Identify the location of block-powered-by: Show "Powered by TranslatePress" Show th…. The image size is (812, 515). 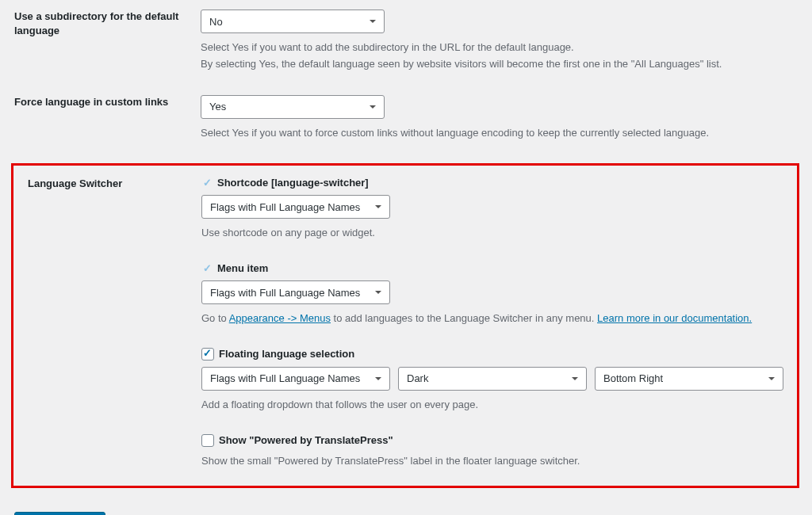
(493, 452).